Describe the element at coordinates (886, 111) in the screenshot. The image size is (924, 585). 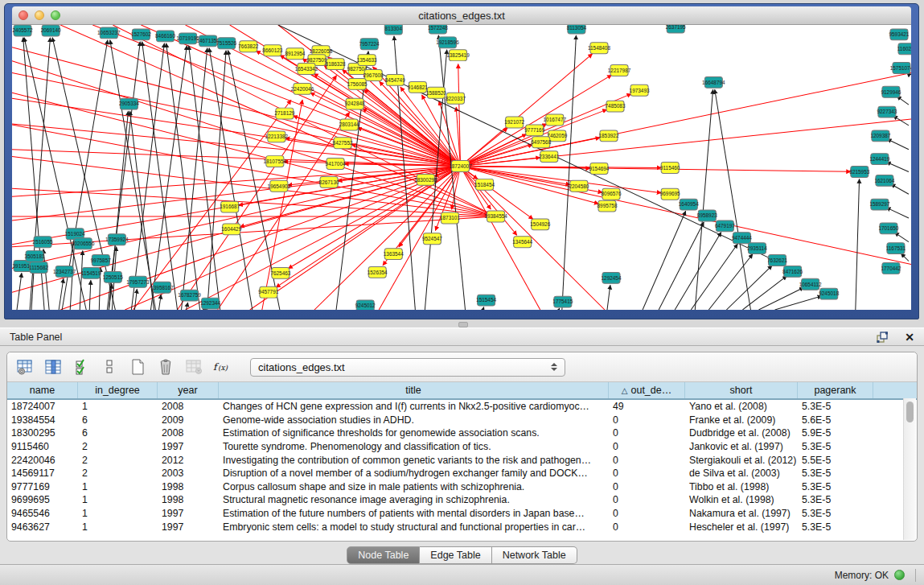
I see `graph-node-label: 9227343` at that location.